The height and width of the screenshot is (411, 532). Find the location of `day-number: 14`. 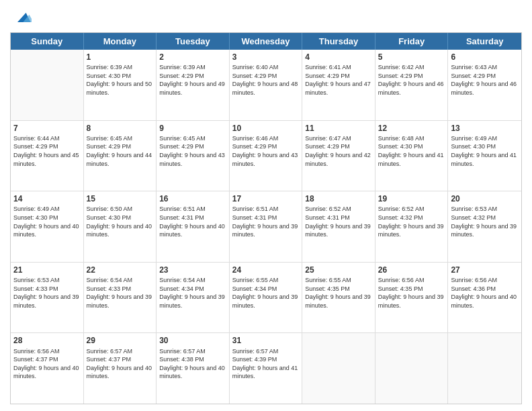

day-number: 14 is located at coordinates (47, 199).